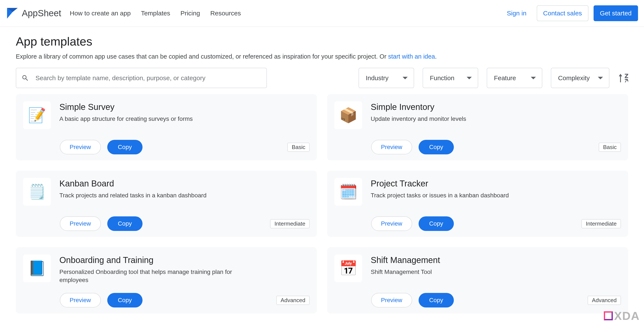  Describe the element at coordinates (623, 78) in the screenshot. I see `sort-alpha-icon` at that location.